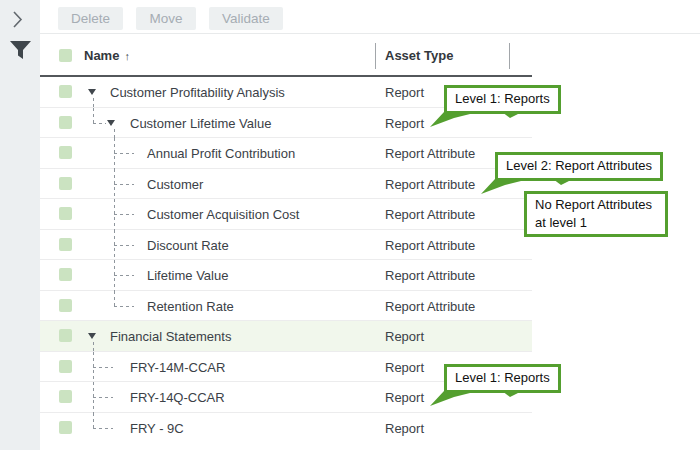 This screenshot has height=453, width=700. I want to click on asset-name-cell: Lifetime Value, so click(188, 276).